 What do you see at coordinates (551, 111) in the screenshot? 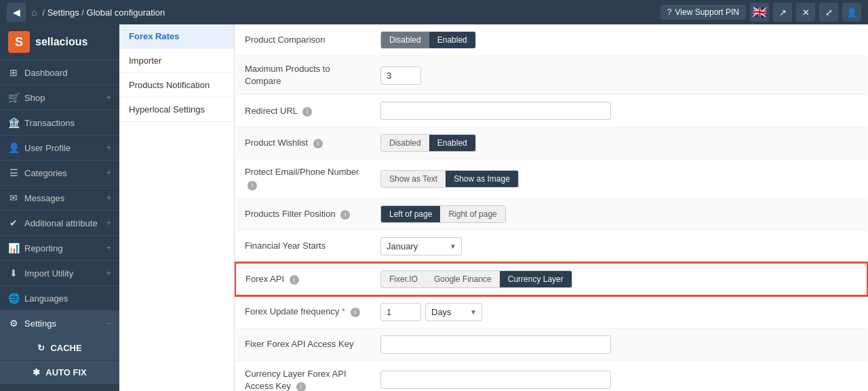
I see `table-row: Redirect URL i` at bounding box center [551, 111].